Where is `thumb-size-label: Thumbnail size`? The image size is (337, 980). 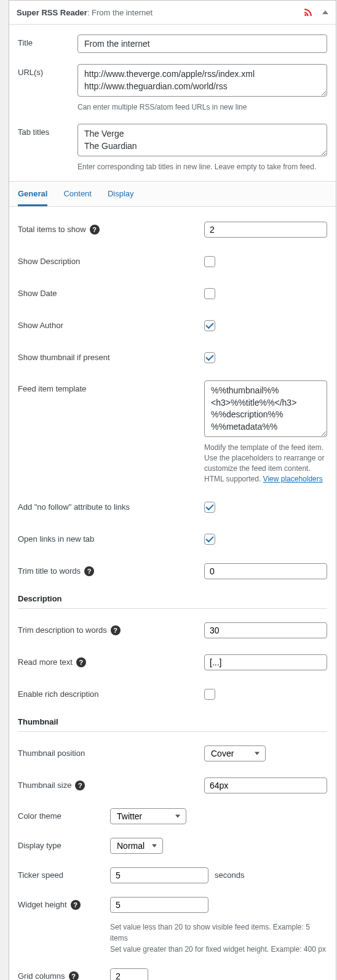 thumb-size-label: Thumbnail size is located at coordinates (44, 785).